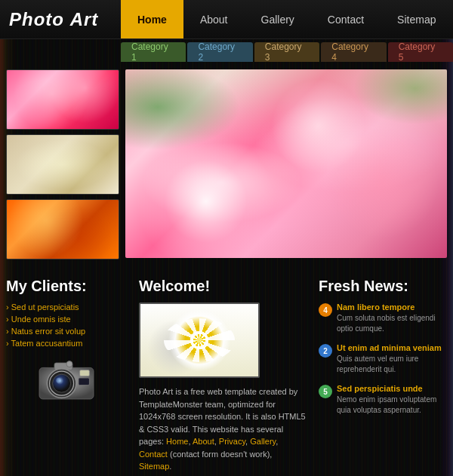 Image resolution: width=453 pixels, height=476 pixels. Describe the element at coordinates (383, 400) in the screenshot. I see `news-item-3: 5 Sed perspiciatis unde Nemo enim ipsam …` at that location.